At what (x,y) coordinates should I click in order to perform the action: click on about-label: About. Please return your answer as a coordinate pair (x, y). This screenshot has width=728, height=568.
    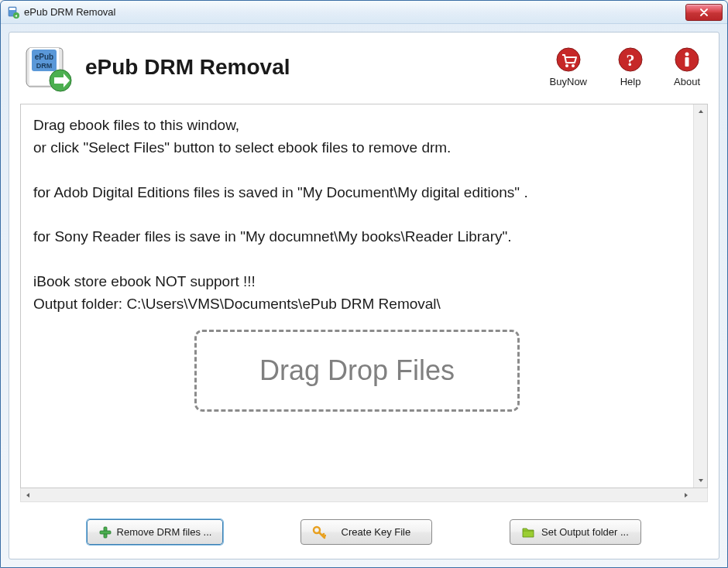
    Looking at the image, I should click on (687, 82).